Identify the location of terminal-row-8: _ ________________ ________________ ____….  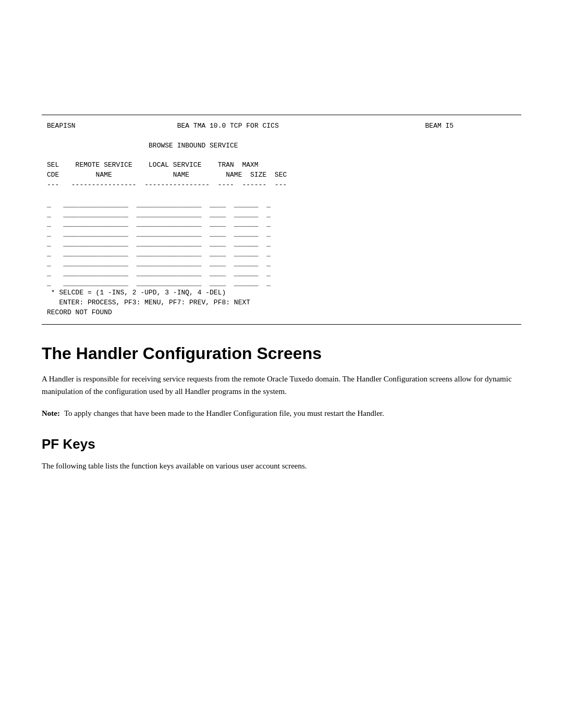
(158, 273).